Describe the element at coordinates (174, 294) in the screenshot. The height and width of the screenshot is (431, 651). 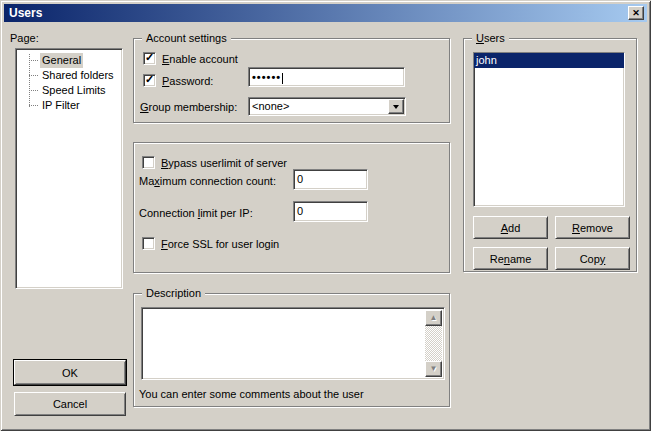
I see `description-title: Description` at that location.